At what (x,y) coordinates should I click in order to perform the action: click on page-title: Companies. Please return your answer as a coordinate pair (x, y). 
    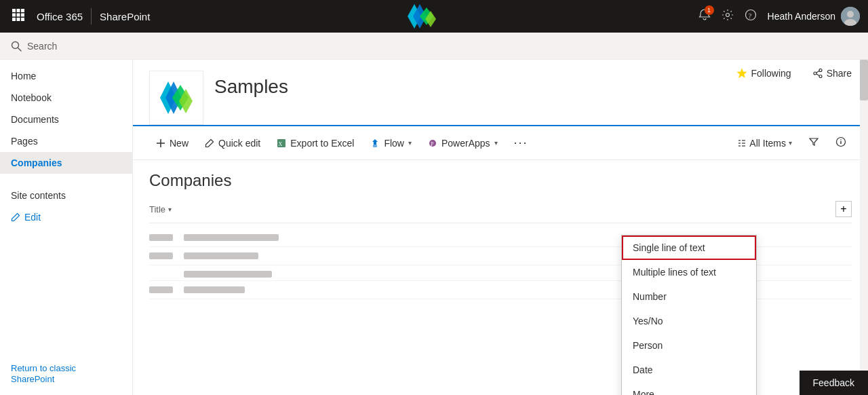
    Looking at the image, I should click on (500, 178).